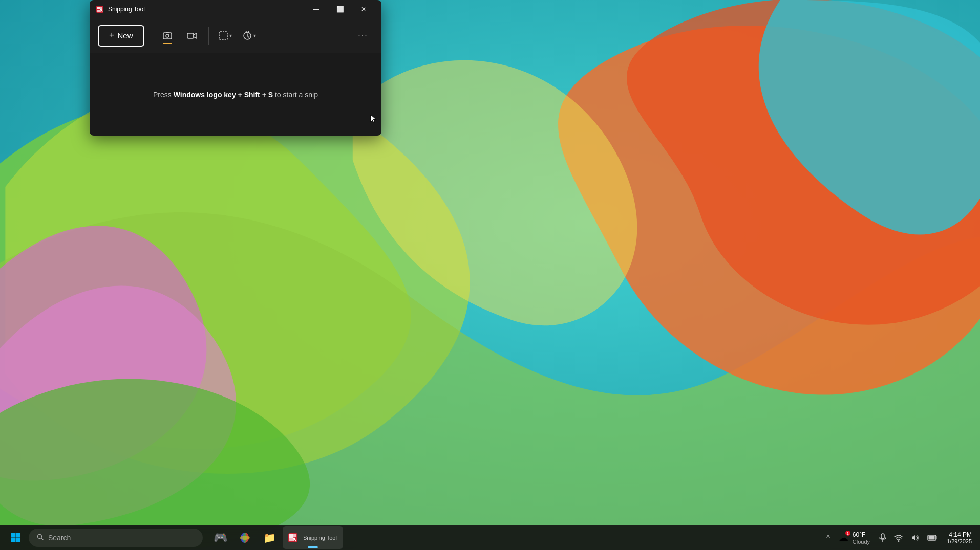  I want to click on snipping-tool-taskbar-icon, so click(293, 538).